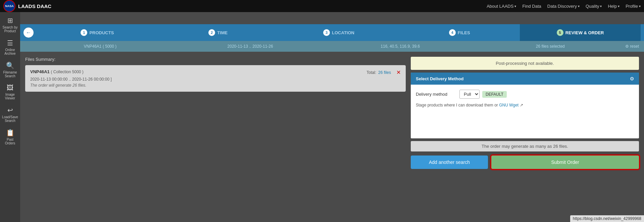 The width and height of the screenshot is (644, 222). What do you see at coordinates (10, 141) in the screenshot?
I see `sidebar-label-past-orders: Past Orders` at bounding box center [10, 141].